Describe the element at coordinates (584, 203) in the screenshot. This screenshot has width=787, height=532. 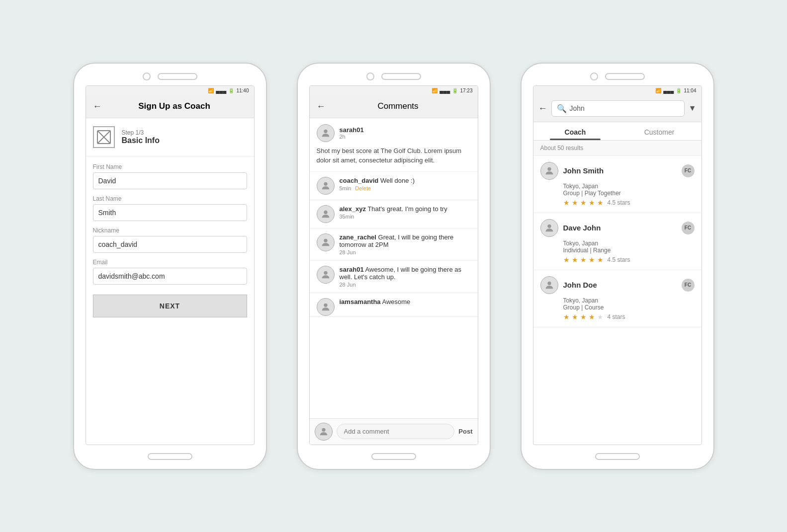
I see `star-1-3: ★` at that location.